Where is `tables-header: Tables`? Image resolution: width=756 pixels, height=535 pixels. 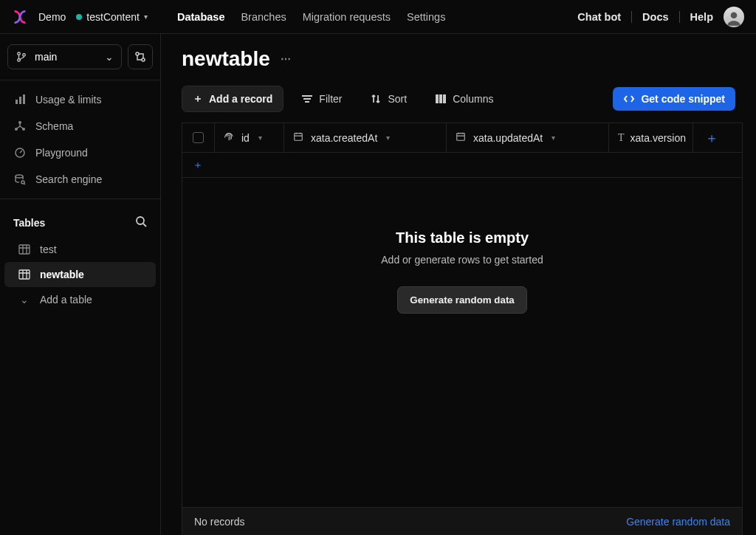
tables-header: Tables is located at coordinates (80, 221).